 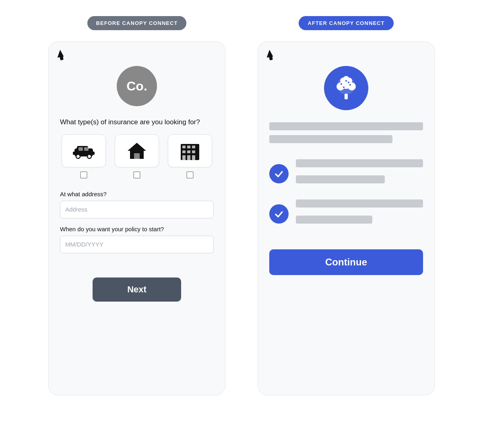 What do you see at coordinates (84, 156) in the screenshot?
I see `insurance-option-auto` at bounding box center [84, 156].